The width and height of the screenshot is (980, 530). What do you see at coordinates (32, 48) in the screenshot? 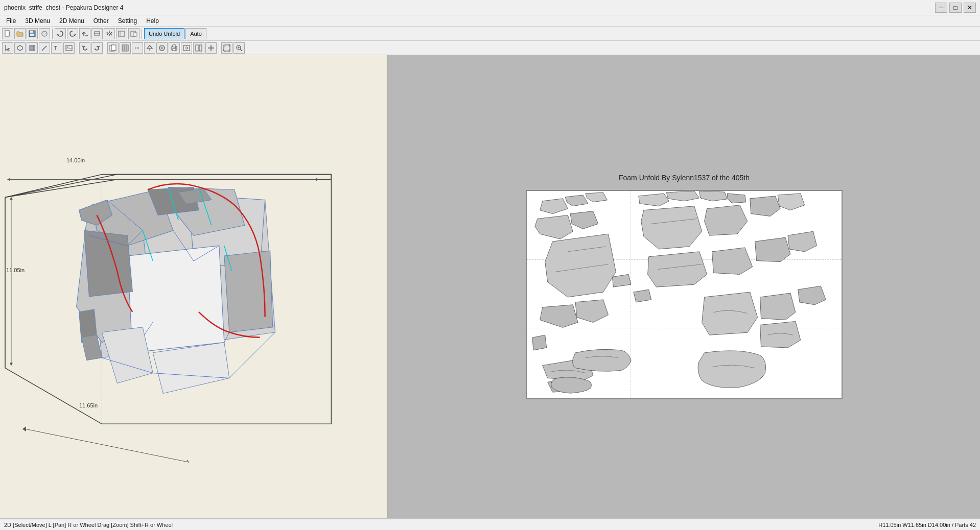
I see `tb2-facesel` at bounding box center [32, 48].